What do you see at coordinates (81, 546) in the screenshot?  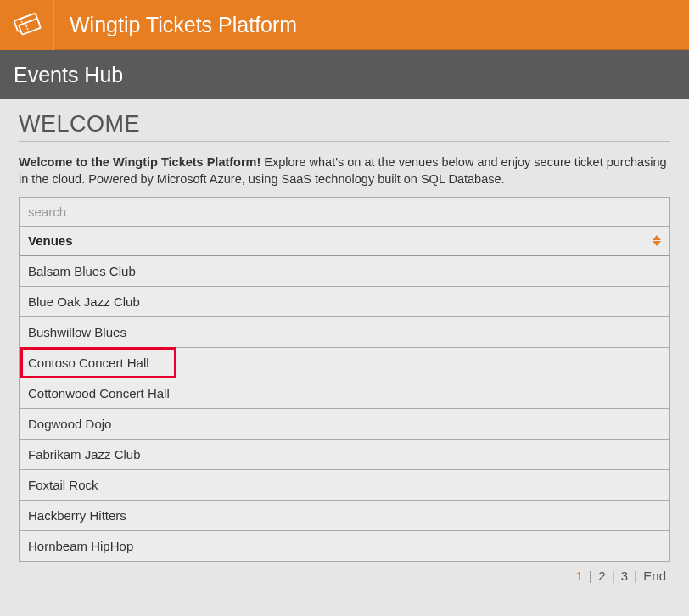 I see `venue-name: Hornbeam HipHop` at bounding box center [81, 546].